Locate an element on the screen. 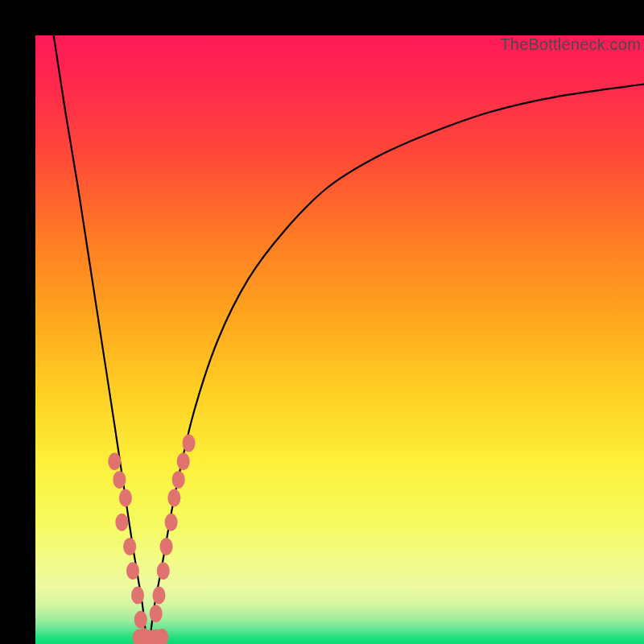 The image size is (644, 644). marker-cluster-left is located at coordinates (129, 548).